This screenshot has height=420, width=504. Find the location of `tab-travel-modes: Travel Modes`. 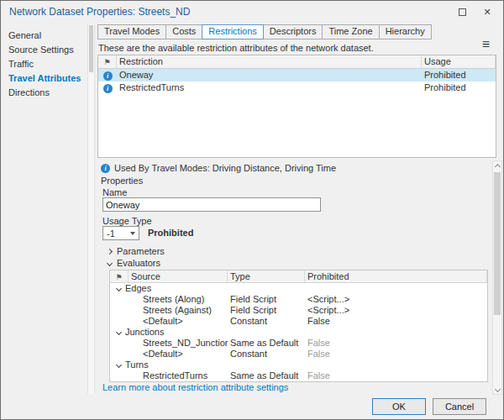

tab-travel-modes: Travel Modes is located at coordinates (132, 32).